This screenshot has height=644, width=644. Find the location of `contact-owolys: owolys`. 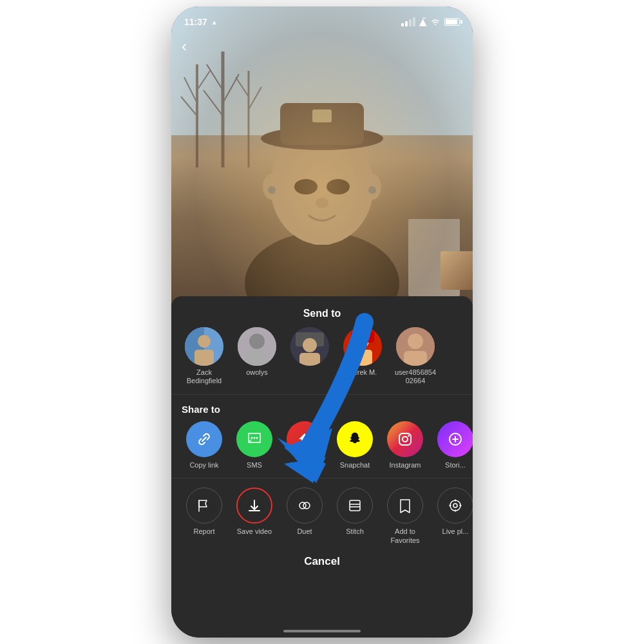

contact-owolys: owolys is located at coordinates (257, 356).